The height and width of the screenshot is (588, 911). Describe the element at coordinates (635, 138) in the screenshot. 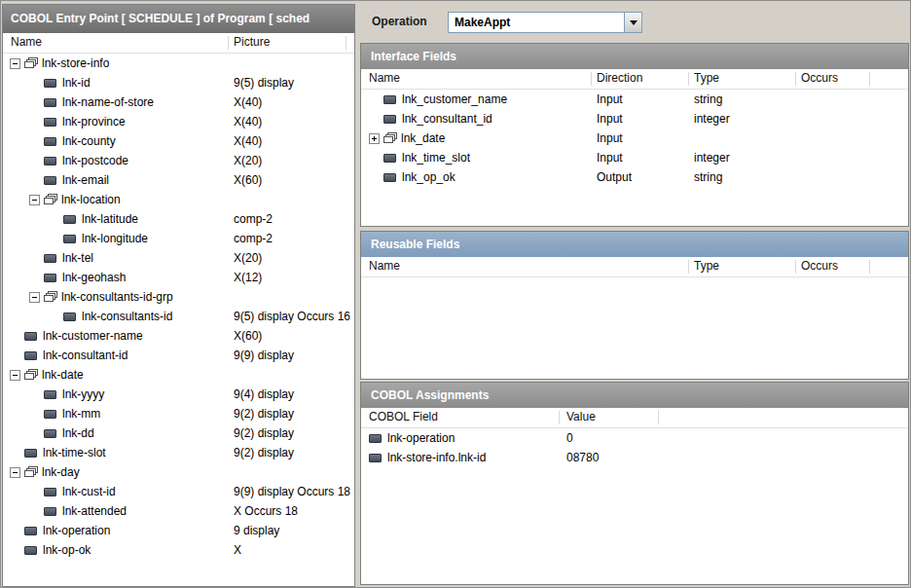

I see `interface-field-row: lnk_dateInput` at that location.